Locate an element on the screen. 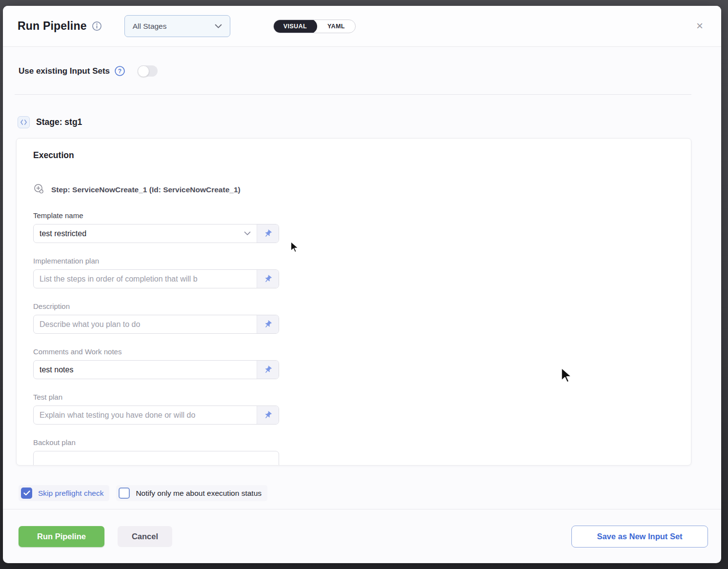 Image resolution: width=728 pixels, height=569 pixels. tab-yaml: YAML is located at coordinates (336, 26).